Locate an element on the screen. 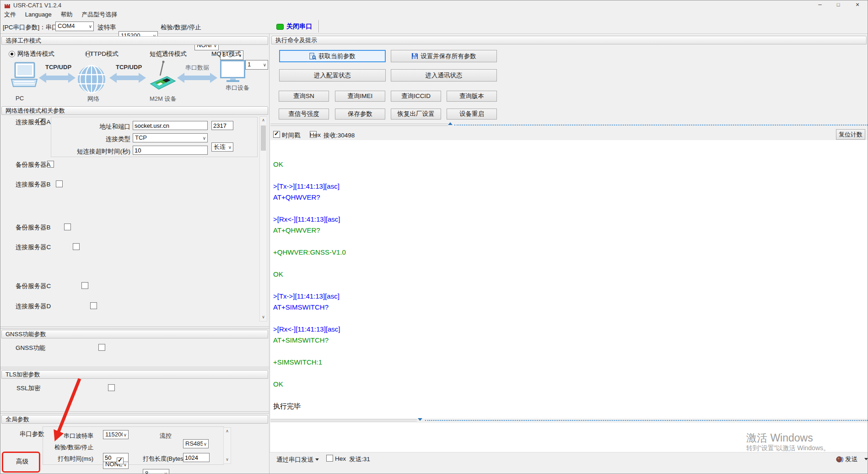  tx-hex-checkbox is located at coordinates (329, 458).